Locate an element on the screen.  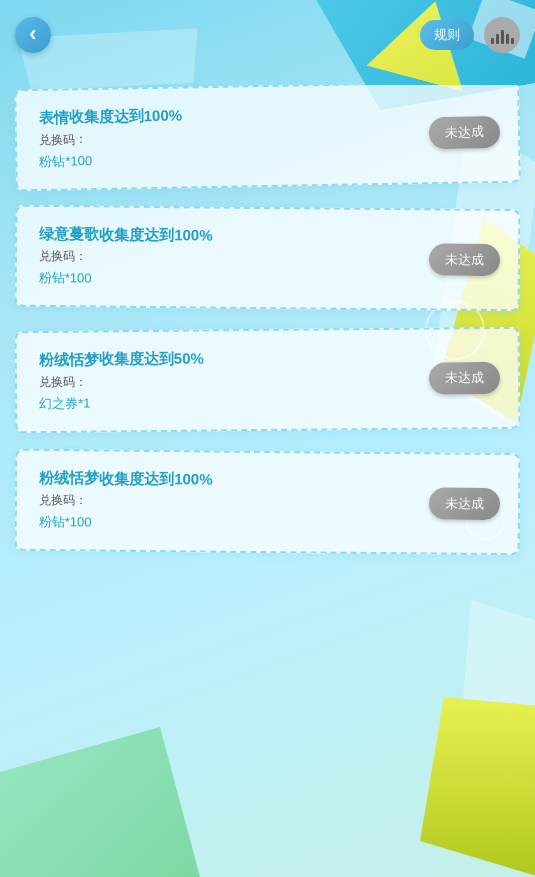
mission-reward-4: 粉钻*100 is located at coordinates (270, 524).